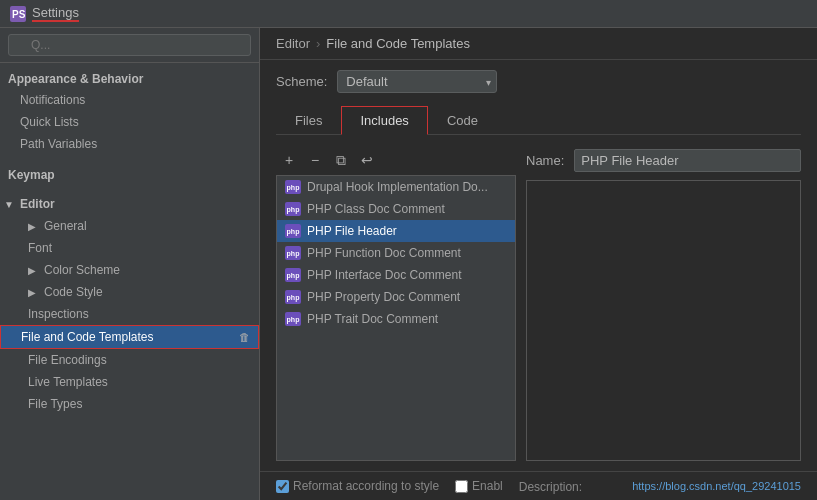 This screenshot has height=500, width=817. I want to click on scheme-dropdown-wrapper: Default Project ▾, so click(417, 82).